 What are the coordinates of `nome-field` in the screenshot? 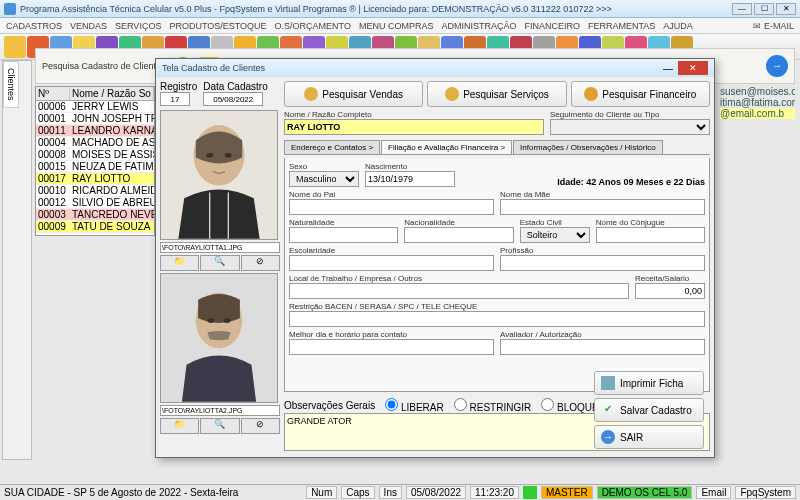 It's located at (414, 127).